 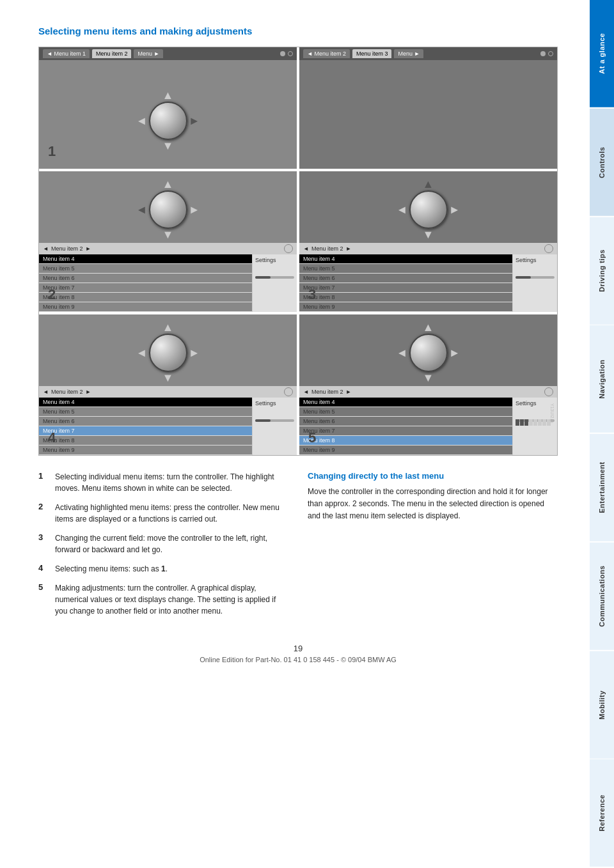 I want to click on nav-arrow-l5: ◄, so click(x=46, y=392).